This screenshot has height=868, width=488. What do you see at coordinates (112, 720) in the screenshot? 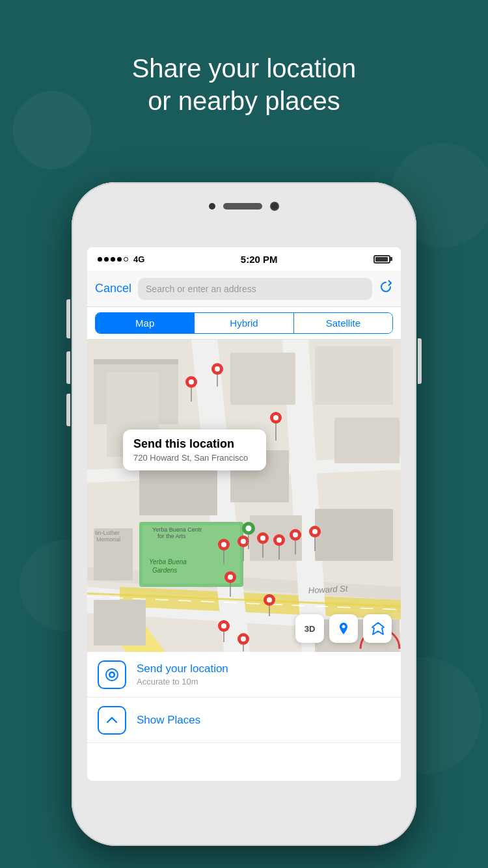
I see `show-places-icon-wrap` at bounding box center [112, 720].